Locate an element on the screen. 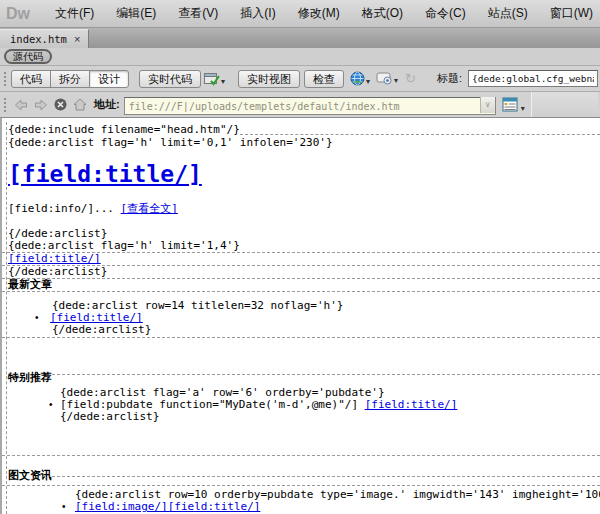  file-list-icon is located at coordinates (511, 105).